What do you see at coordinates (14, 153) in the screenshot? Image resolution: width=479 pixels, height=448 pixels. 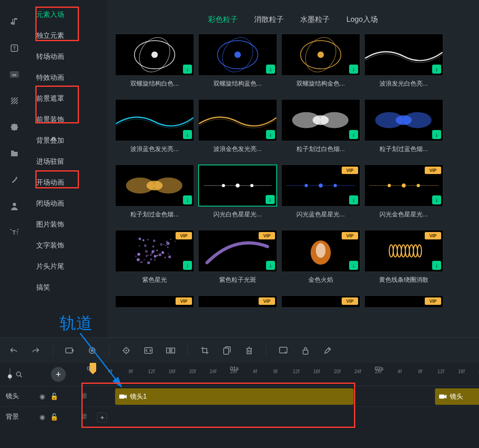 I see `folder-icon` at bounding box center [14, 153].